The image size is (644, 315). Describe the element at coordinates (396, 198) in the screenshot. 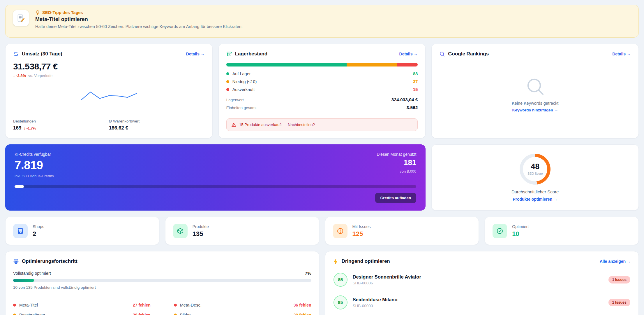

I see `recharge-credits-button: Credits aufladen` at that location.